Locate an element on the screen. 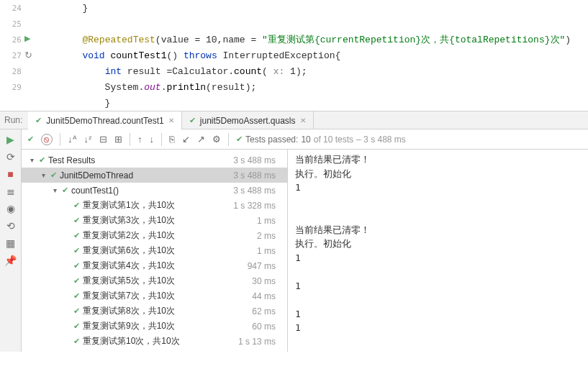 The height and width of the screenshot is (374, 588). down-icon: ↓ is located at coordinates (153, 140).